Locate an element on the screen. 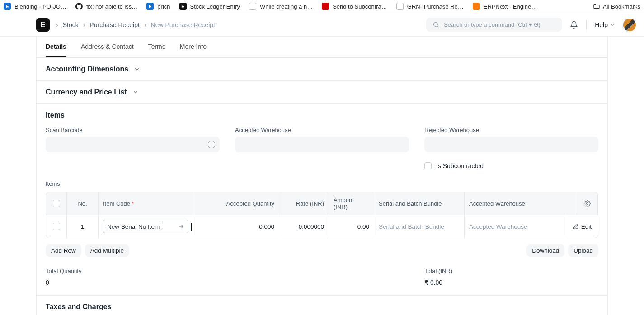 The height and width of the screenshot is (315, 644). bookmark-grn-purchase: F GRN- Purchase Re… is located at coordinates (430, 6).